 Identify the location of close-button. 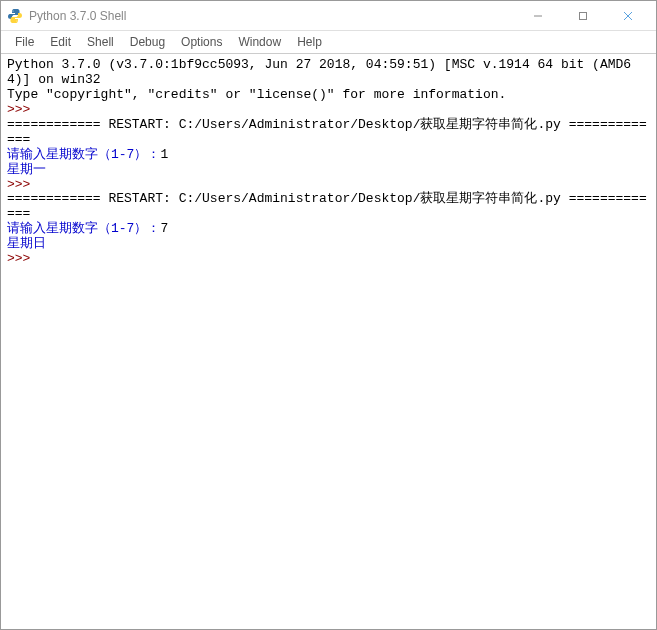
(628, 16).